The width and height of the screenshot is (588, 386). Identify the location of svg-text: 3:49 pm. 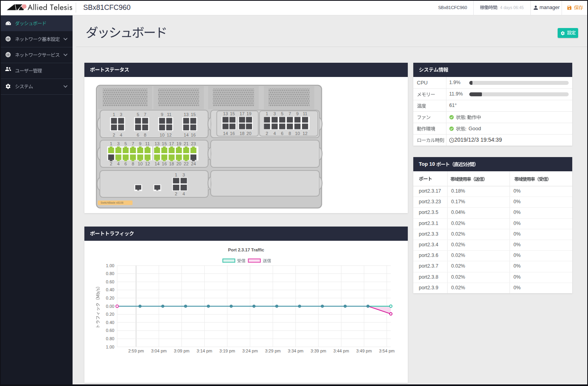
(364, 351).